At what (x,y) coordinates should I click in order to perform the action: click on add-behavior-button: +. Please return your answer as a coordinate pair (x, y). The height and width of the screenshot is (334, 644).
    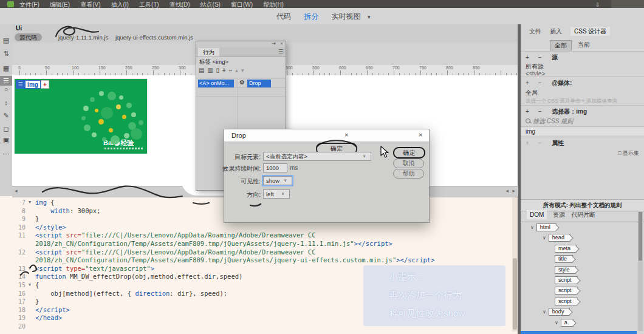
    Looking at the image, I should click on (225, 70).